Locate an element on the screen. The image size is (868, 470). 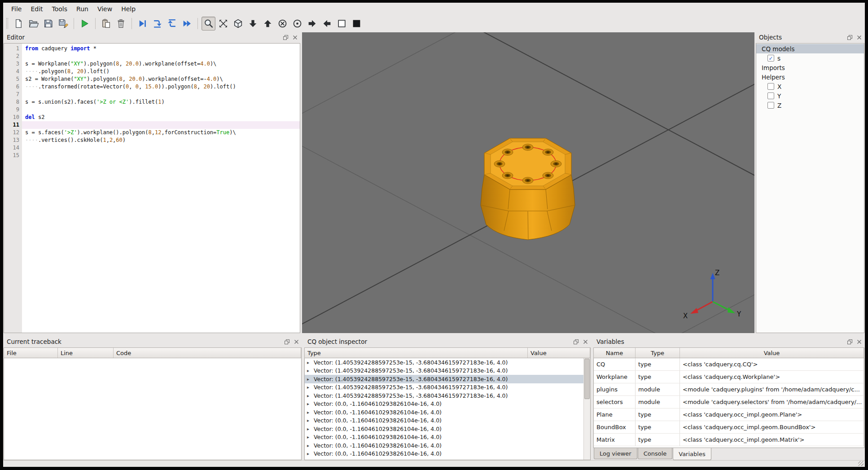
debug-step-button is located at coordinates (143, 23).